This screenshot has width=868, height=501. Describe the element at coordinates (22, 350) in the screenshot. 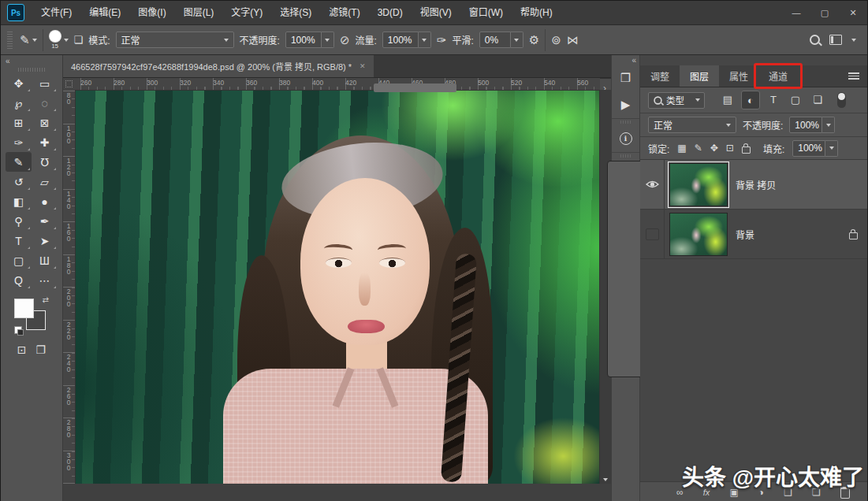

I see `quick-mask-icon: ⊡` at that location.